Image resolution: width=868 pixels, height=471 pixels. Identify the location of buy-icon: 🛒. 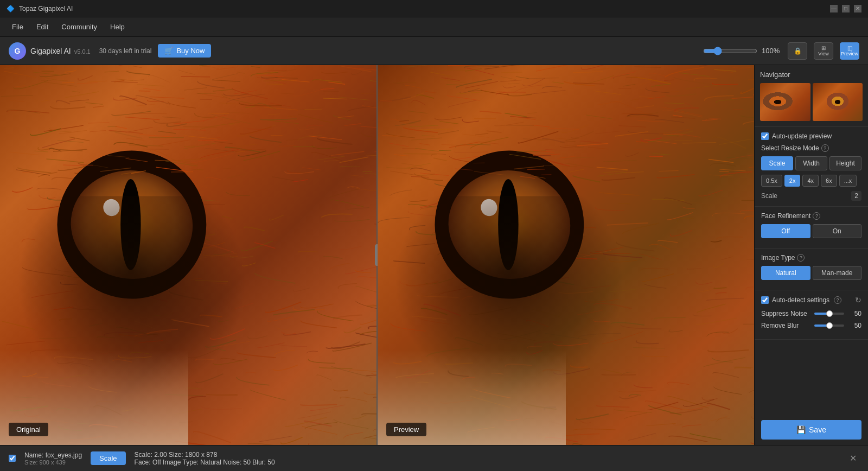
(169, 51).